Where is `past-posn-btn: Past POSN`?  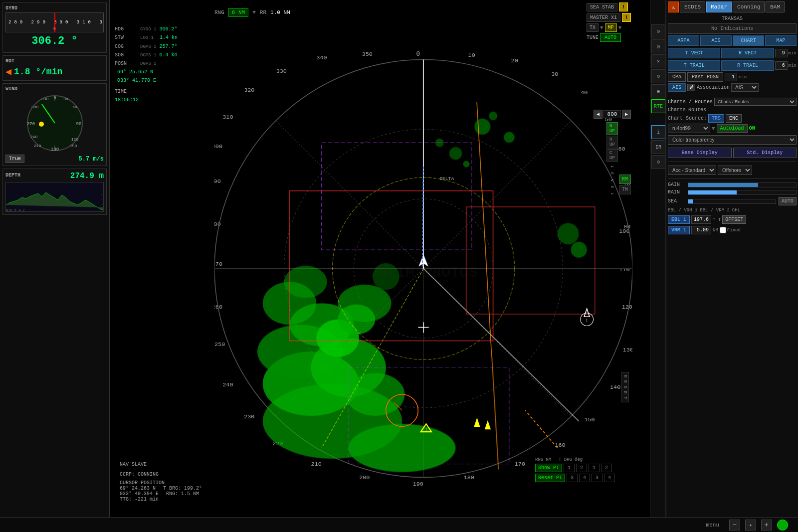
past-posn-btn: Past POSN is located at coordinates (705, 77).